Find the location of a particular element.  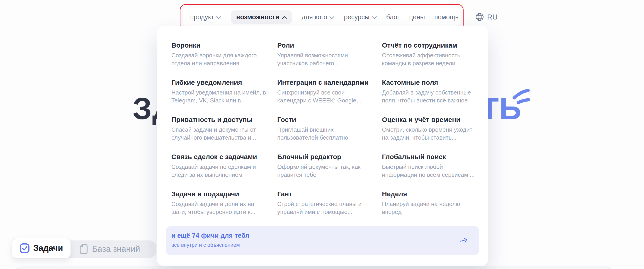

menu-item-title: Отчёт по сотрудникам is located at coordinates (432, 46).